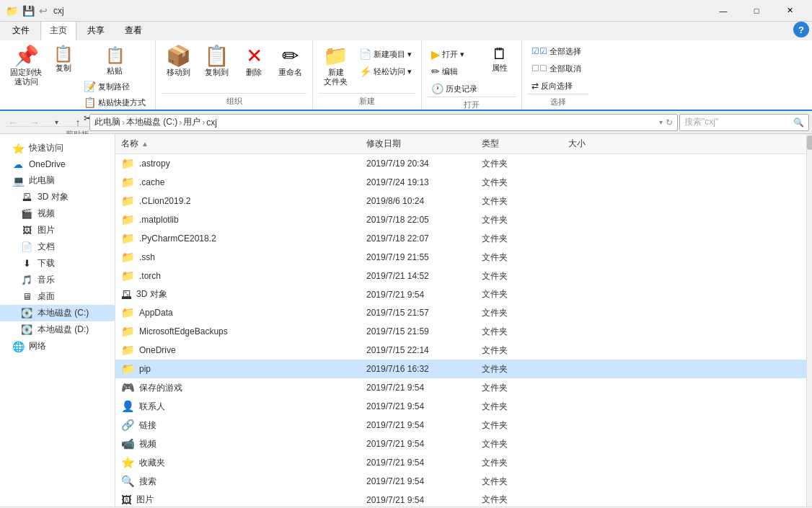 This screenshot has width=812, height=508. What do you see at coordinates (58, 264) in the screenshot?
I see `sidebar-item-downloads: ⬇ 下载` at bounding box center [58, 264].